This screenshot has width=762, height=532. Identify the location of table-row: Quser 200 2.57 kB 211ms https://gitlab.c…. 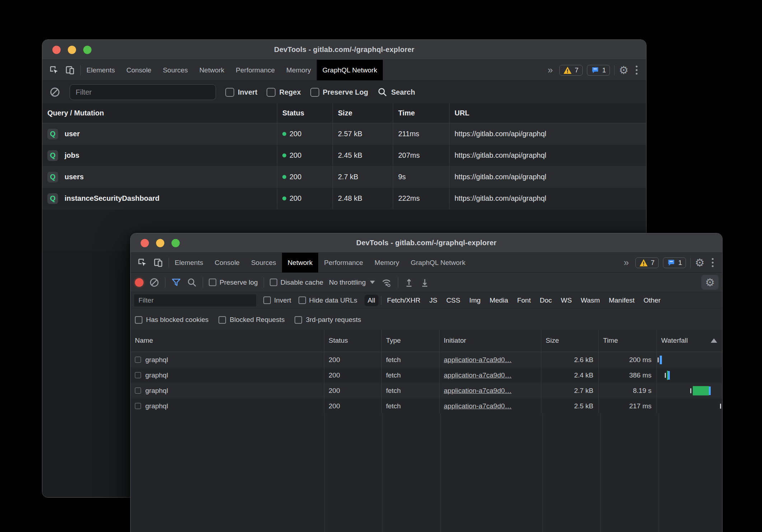
(344, 134).